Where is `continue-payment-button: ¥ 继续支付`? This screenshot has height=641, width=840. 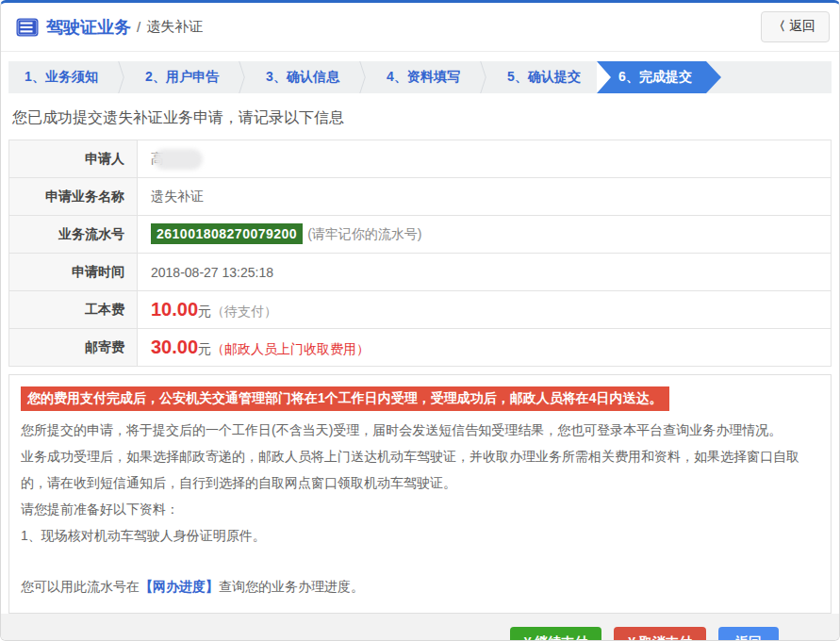 continue-payment-button: ¥ 继续支付 is located at coordinates (556, 633).